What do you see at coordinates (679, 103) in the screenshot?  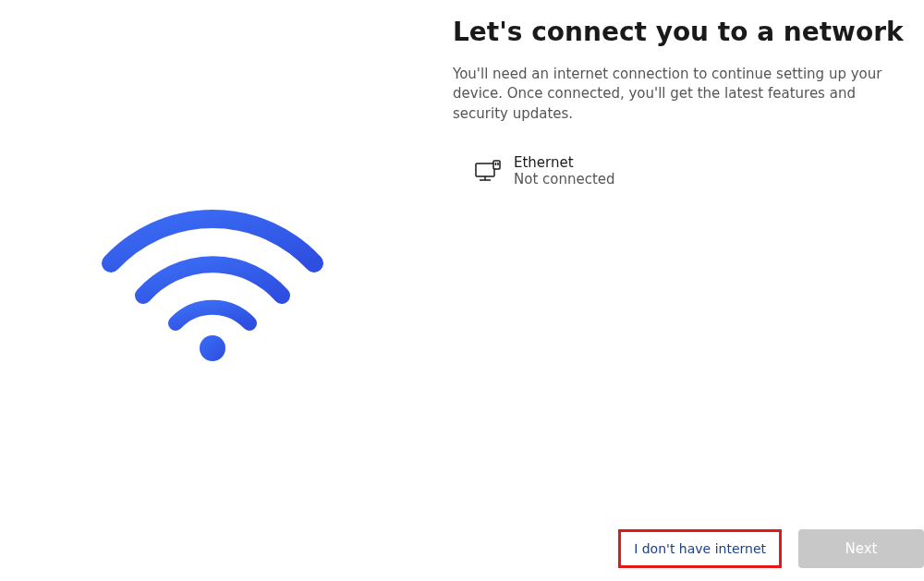 I see `content-pane: Let's connect you to a network You'll ne…` at bounding box center [679, 103].